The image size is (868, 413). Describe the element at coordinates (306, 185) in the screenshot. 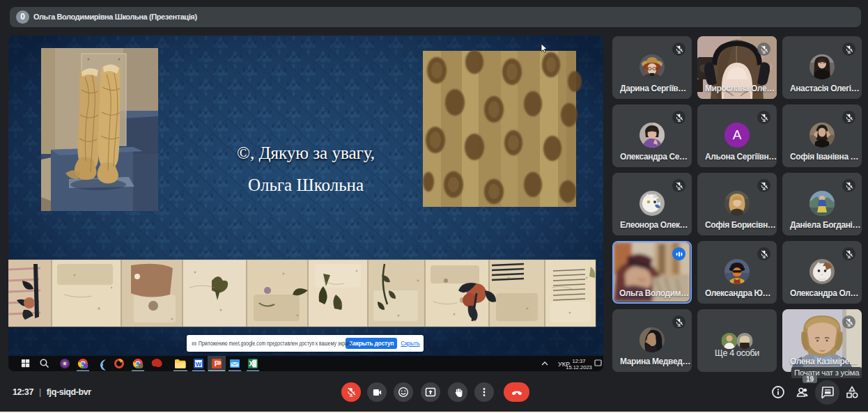

I see `svg-text: Ольга Школьна` at that location.